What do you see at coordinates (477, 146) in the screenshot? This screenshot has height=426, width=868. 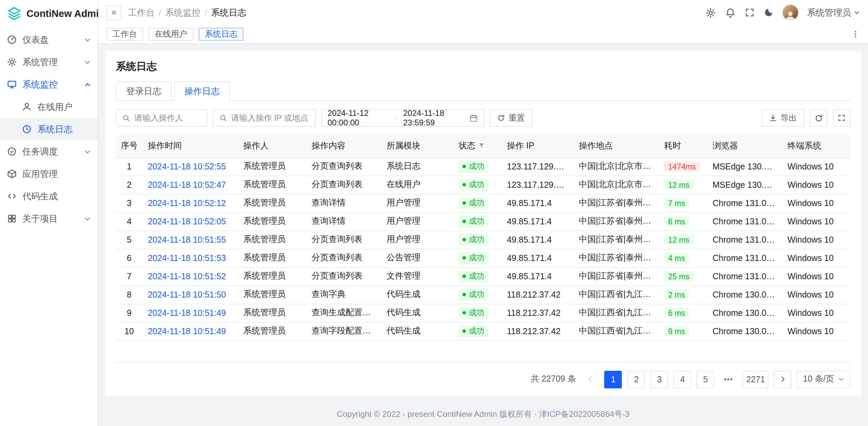 I see `column-header-status: 状态` at bounding box center [477, 146].